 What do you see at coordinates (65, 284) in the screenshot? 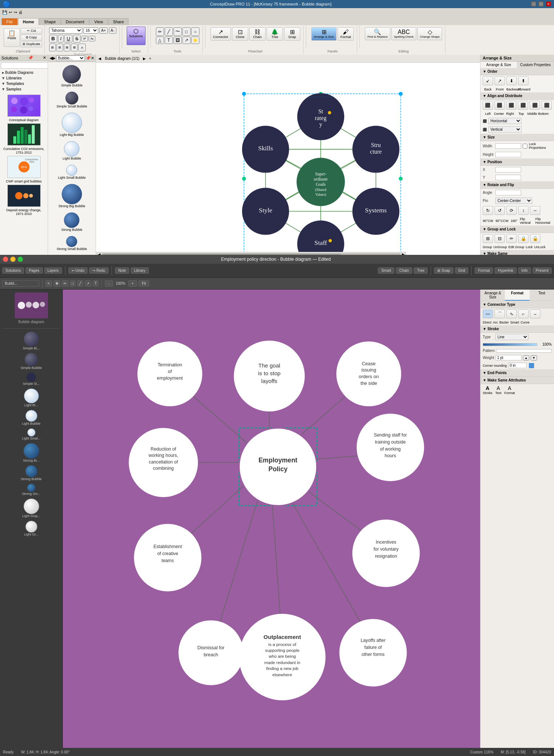
I see `pen-tool: ✏` at bounding box center [65, 284].